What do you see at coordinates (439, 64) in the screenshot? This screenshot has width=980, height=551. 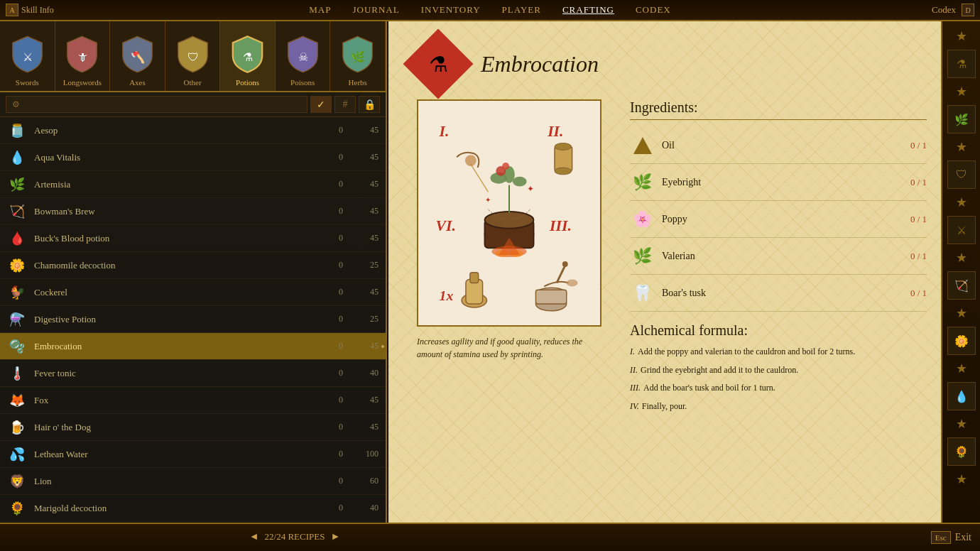 I see `recipe-icon-inner: ⚗` at bounding box center [439, 64].